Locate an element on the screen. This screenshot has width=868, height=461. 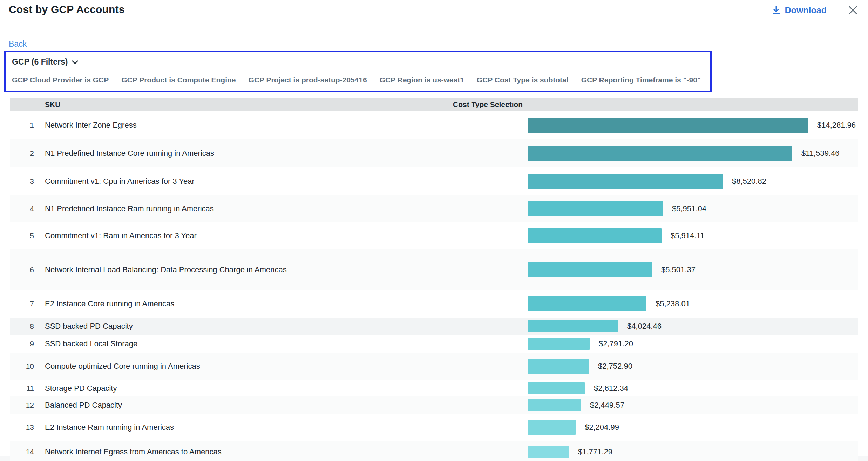
row-number: 11 is located at coordinates (25, 388).